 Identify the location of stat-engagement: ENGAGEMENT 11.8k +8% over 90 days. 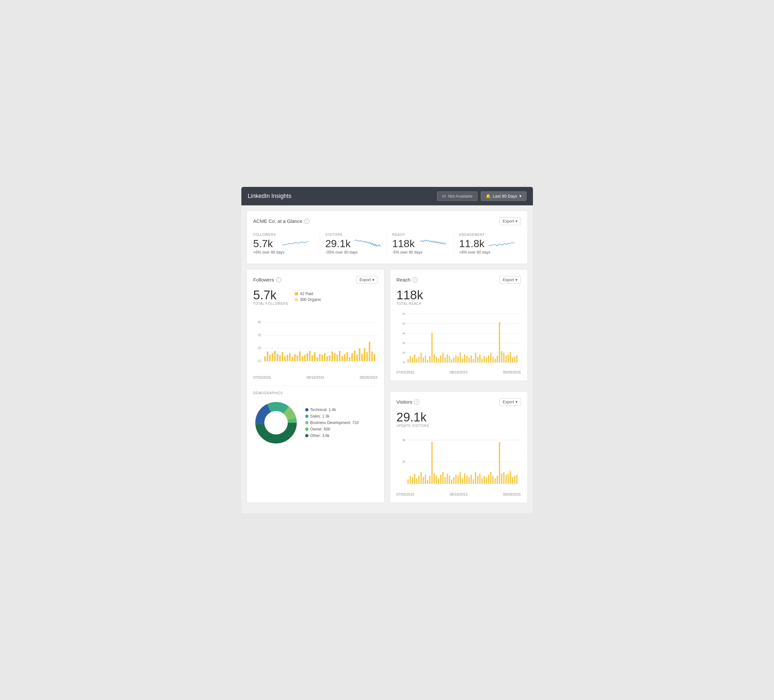
(488, 244).